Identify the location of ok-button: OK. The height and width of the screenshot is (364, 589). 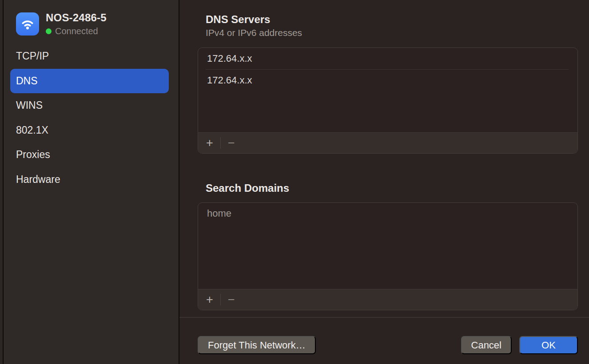
(549, 345).